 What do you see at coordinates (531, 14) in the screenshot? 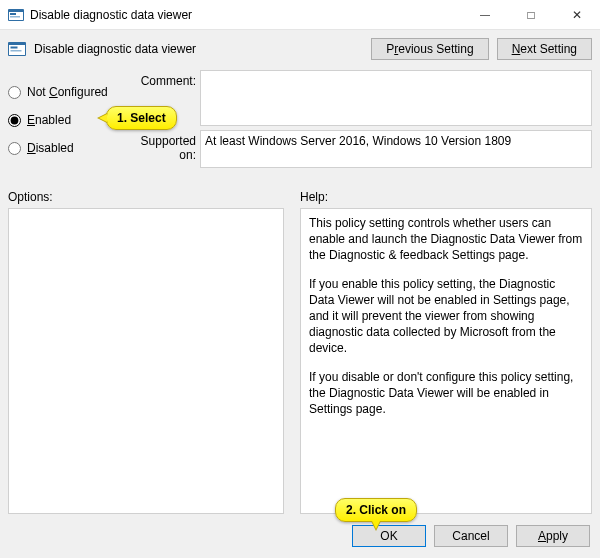
I see `window-controls` at bounding box center [531, 14].